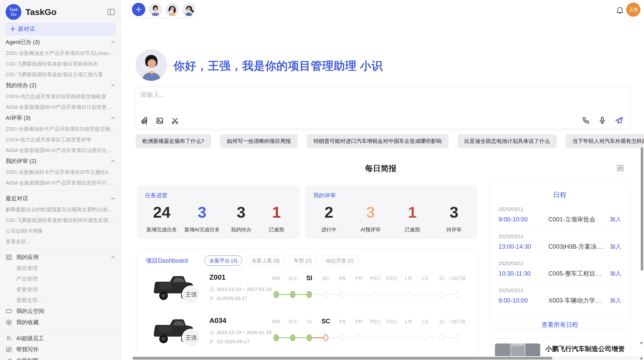 This screenshot has height=360, width=644. What do you see at coordinates (307, 292) in the screenshot?
I see `project-row-z001: 王强 Z001 2023-12-19 ~ 2027-01-19 SI-2025-…` at bounding box center [307, 292].